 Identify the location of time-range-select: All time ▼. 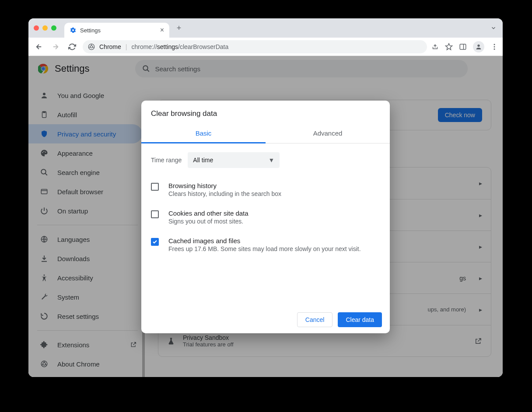
(234, 160).